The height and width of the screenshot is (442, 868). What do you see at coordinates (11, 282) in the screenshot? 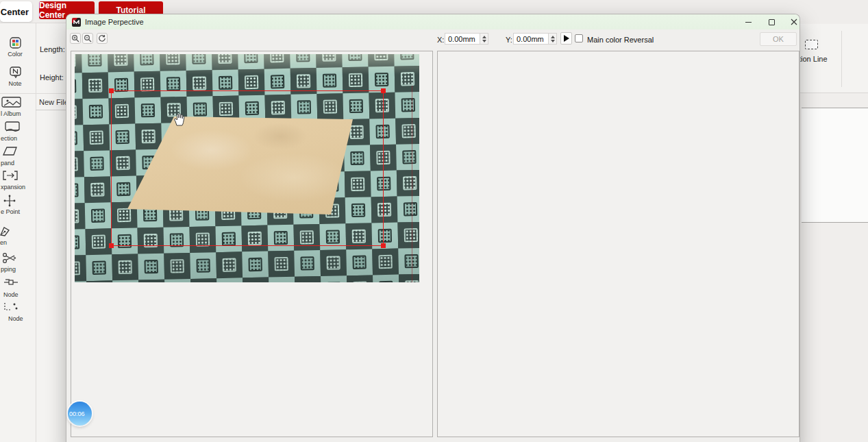
I see `node-line-icon` at bounding box center [11, 282].